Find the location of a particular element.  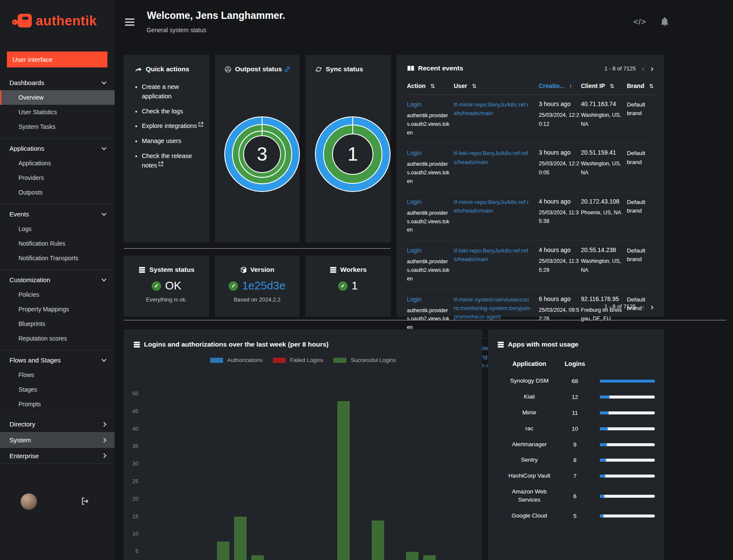

sidebar-item-flows: Flows is located at coordinates (58, 375).